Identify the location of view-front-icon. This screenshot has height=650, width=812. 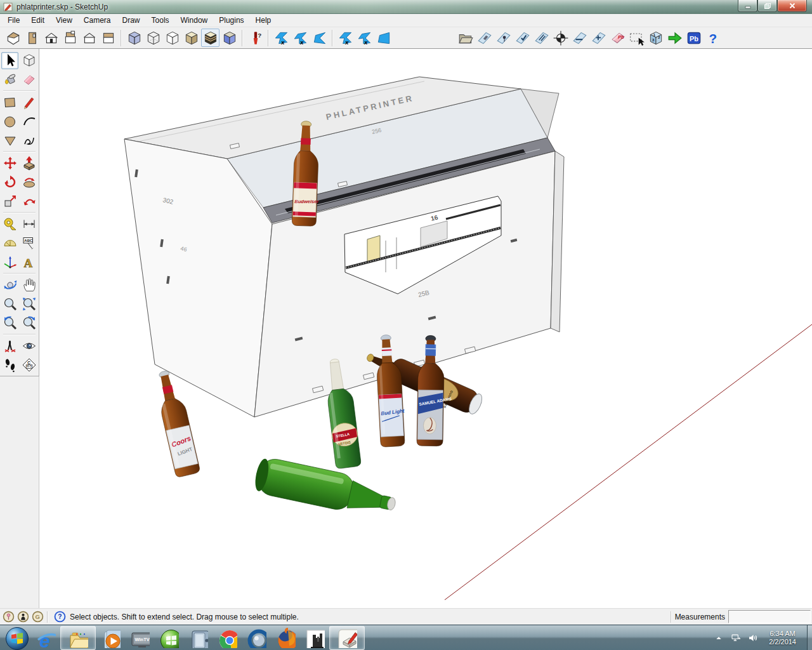
(51, 38).